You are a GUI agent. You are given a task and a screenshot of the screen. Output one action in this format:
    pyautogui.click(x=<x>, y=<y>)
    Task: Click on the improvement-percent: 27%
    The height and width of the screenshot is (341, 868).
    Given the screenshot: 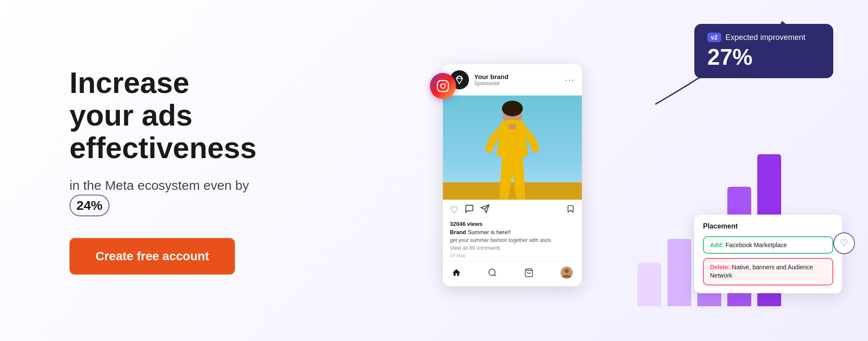 What is the action you would take?
    pyautogui.click(x=764, y=57)
    